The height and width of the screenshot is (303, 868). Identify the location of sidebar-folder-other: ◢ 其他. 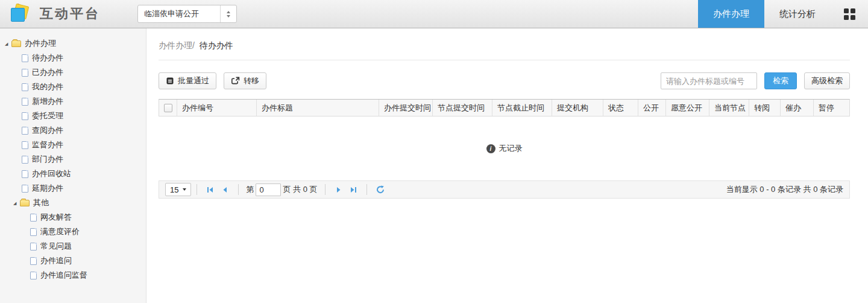
(73, 203).